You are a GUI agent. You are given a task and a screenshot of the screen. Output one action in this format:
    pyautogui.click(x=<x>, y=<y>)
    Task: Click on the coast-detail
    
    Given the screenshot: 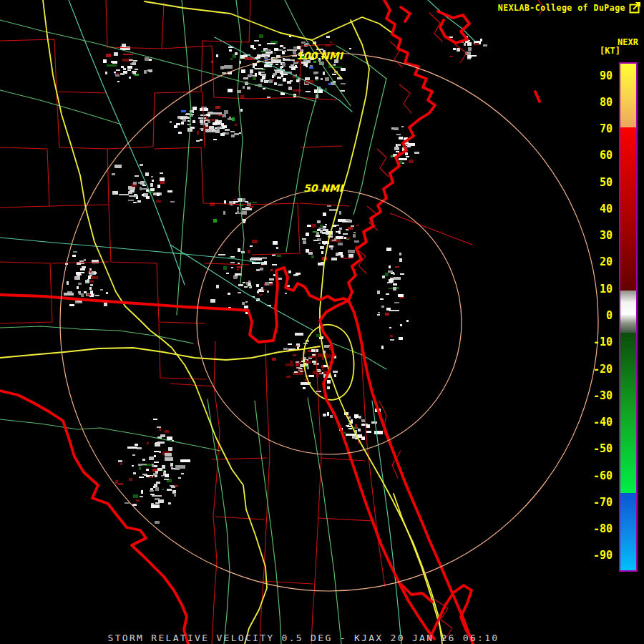 What is the action you would take?
    pyautogui.click(x=405, y=99)
    